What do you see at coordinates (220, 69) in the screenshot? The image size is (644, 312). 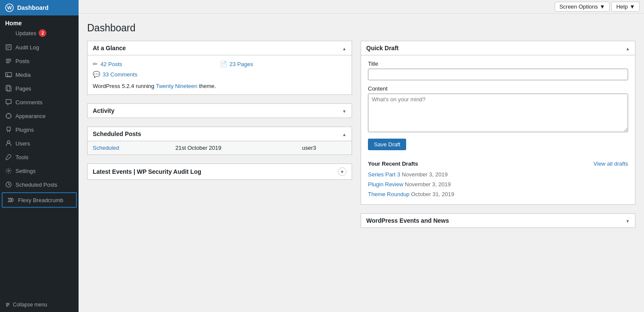 I see `at-glance-stats: ✏ 42 Posts 📄 23 Pages 💬 33 Comments` at bounding box center [220, 69].